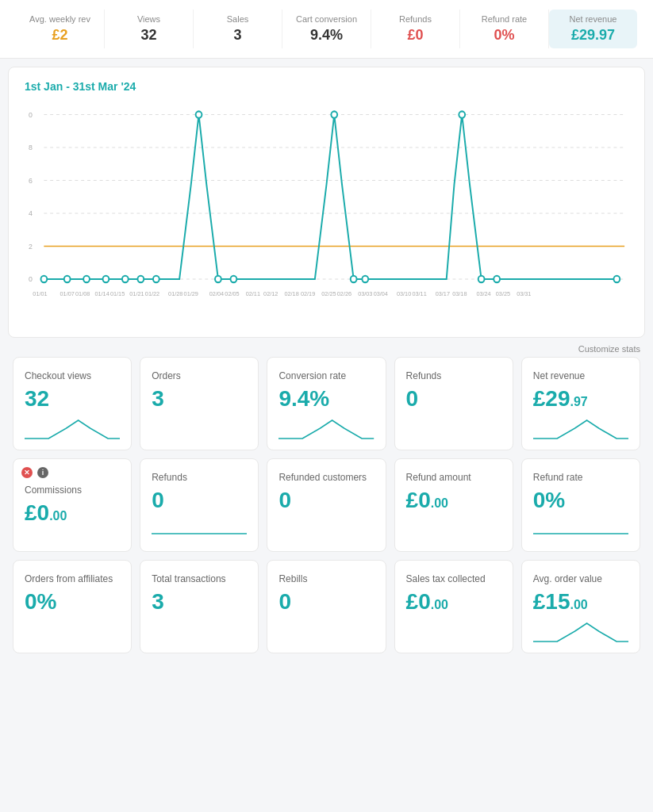  Describe the element at coordinates (72, 607) in the screenshot. I see `stat-card-orders-affiliates: Orders from affiliates 0%` at that location.